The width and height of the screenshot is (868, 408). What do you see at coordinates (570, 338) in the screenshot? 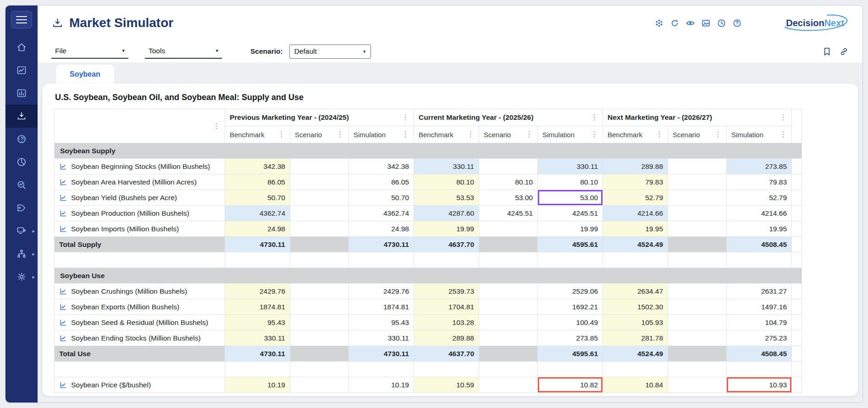
I see `value-cell: 273.85` at bounding box center [570, 338].